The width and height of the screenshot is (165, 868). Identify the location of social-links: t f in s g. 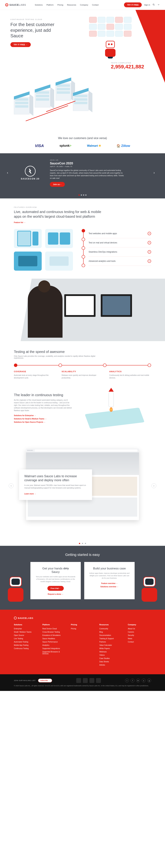
(138, 681).